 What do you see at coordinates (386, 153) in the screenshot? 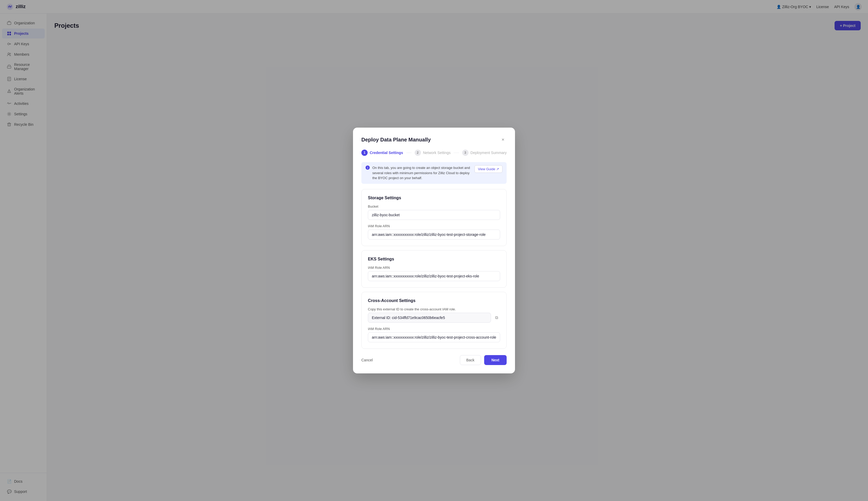
I see `step-1-label: Credential Settings` at bounding box center [386, 153].